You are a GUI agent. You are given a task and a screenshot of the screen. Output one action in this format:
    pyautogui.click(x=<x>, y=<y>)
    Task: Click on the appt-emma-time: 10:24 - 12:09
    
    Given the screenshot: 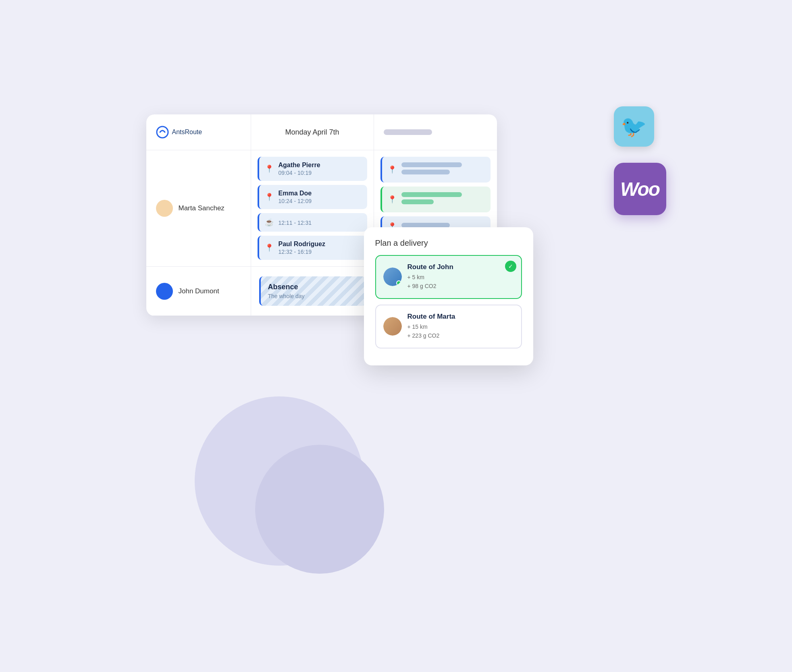 What is the action you would take?
    pyautogui.click(x=295, y=201)
    